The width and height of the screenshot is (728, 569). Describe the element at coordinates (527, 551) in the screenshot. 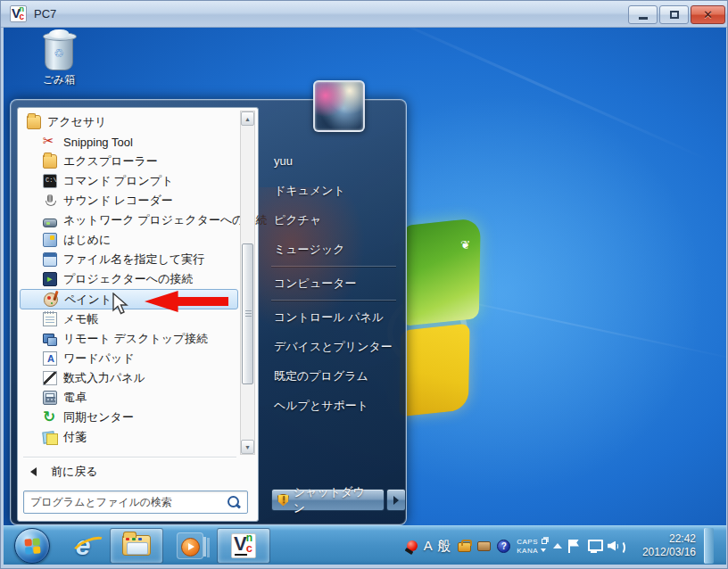

I see `kana-label: KANA` at that location.